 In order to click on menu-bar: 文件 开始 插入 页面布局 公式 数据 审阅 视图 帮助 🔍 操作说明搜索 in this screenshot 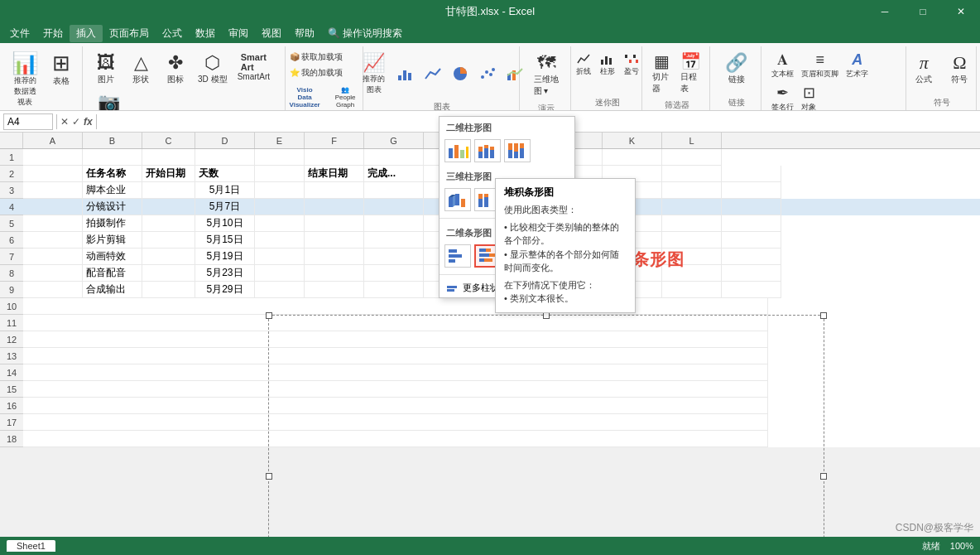, I will do `click(490, 33)`.